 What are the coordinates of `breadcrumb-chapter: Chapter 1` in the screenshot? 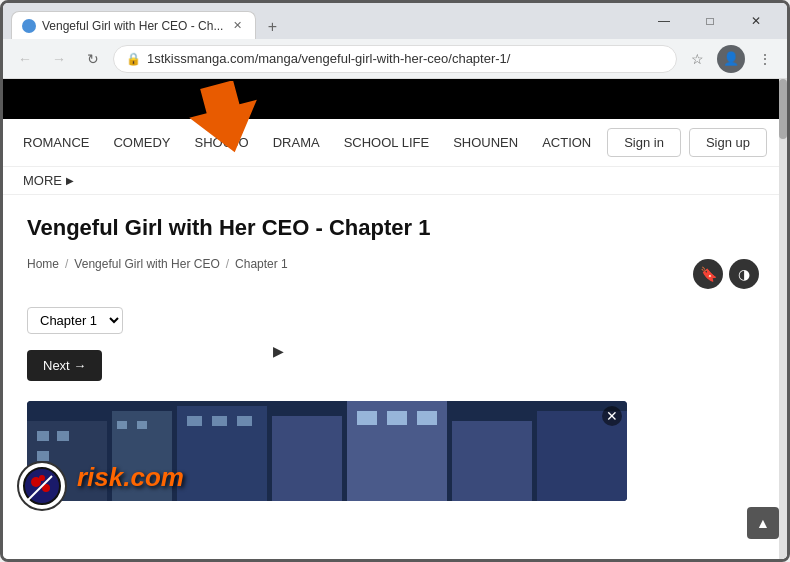 It's located at (262, 264).